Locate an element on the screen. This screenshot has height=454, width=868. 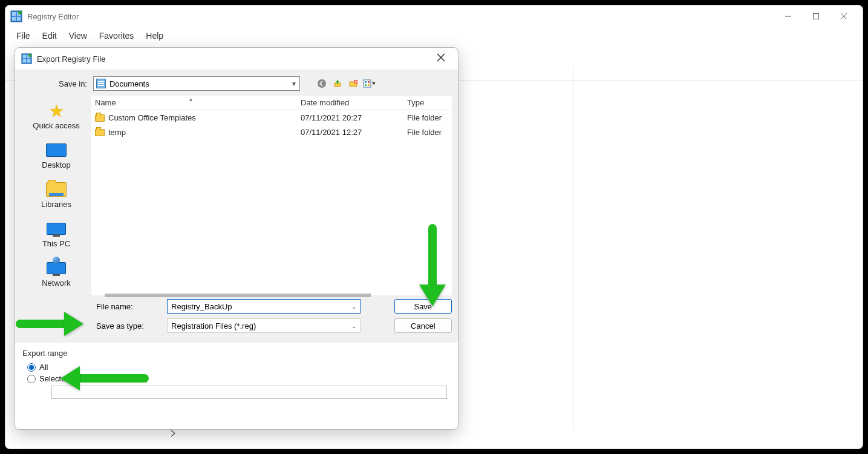
save-in-value: Documents is located at coordinates (200, 84).